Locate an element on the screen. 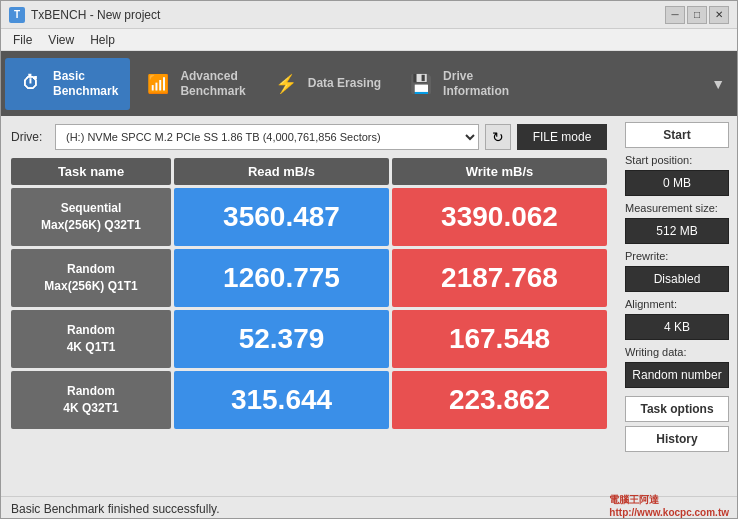 This screenshot has height=519, width=738. menu-file: File is located at coordinates (22, 40).